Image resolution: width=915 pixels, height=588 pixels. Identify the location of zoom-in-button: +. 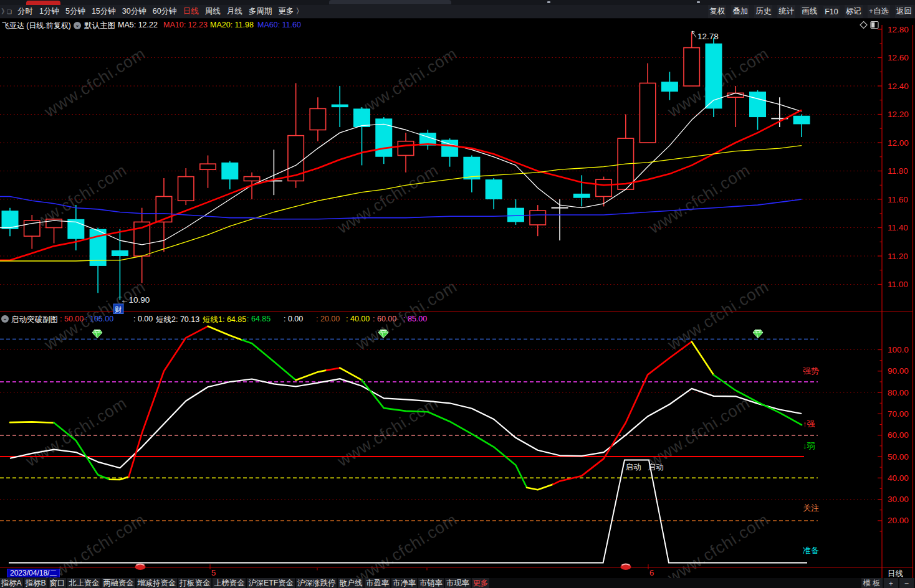
(891, 583).